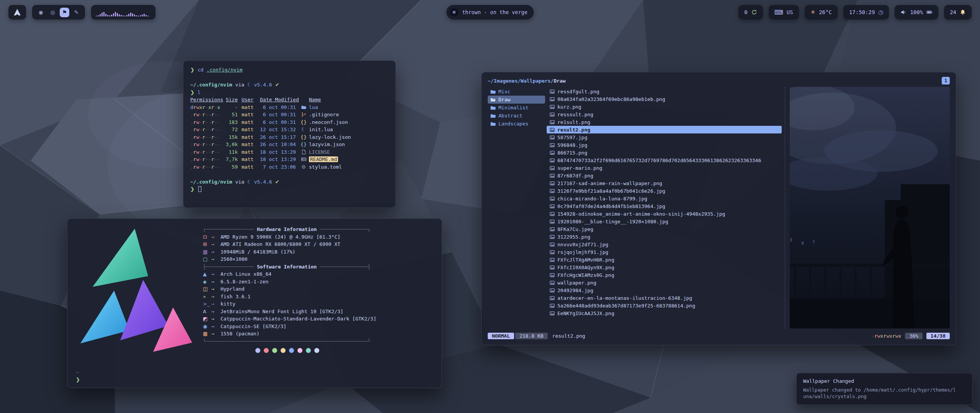 This screenshot has width=980, height=413. I want to click on file-name: super-mario.png, so click(580, 168).